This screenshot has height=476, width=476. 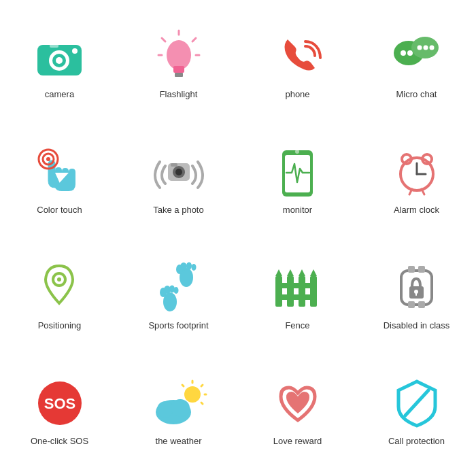 I want to click on monitor-icon, so click(x=298, y=172).